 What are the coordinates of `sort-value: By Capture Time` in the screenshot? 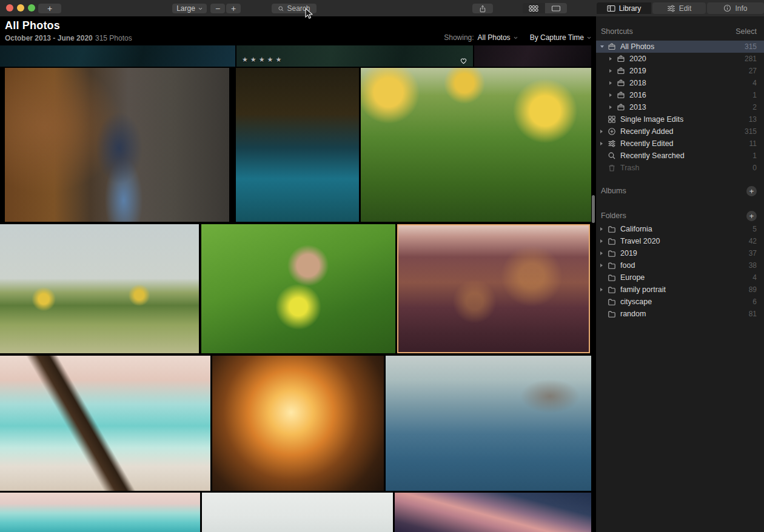 It's located at (557, 38).